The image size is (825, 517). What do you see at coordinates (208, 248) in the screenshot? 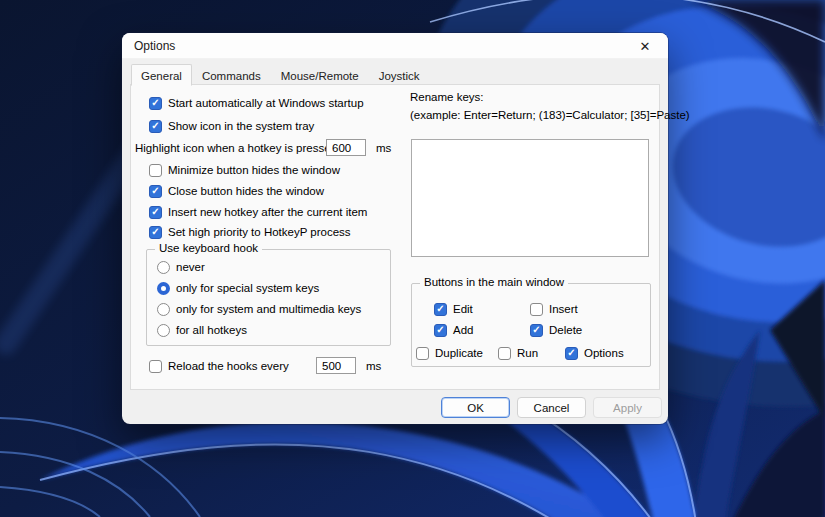
I see `keyboard-hook-title: Use keyboard hook` at bounding box center [208, 248].